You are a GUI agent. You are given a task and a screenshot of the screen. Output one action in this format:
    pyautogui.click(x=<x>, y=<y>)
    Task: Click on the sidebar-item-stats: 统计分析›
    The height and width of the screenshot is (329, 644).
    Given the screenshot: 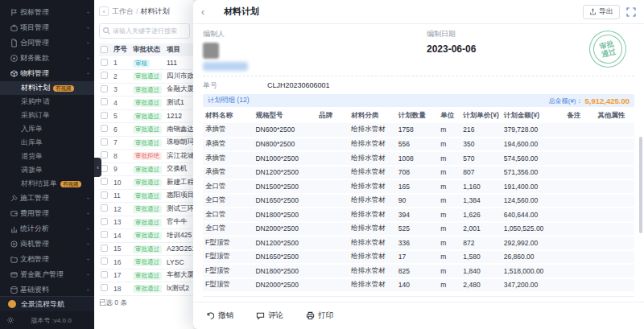 What is the action you would take?
    pyautogui.click(x=47, y=228)
    